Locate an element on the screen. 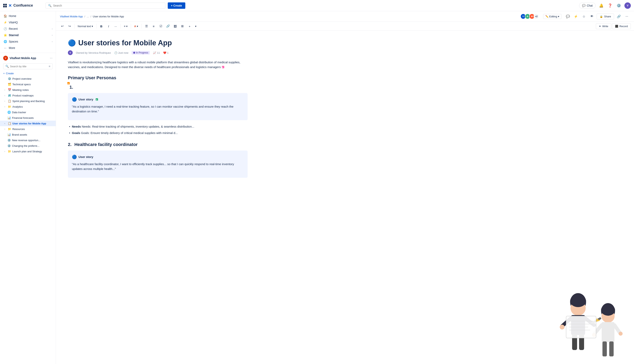  record-icon: ⬛ is located at coordinates (616, 26).